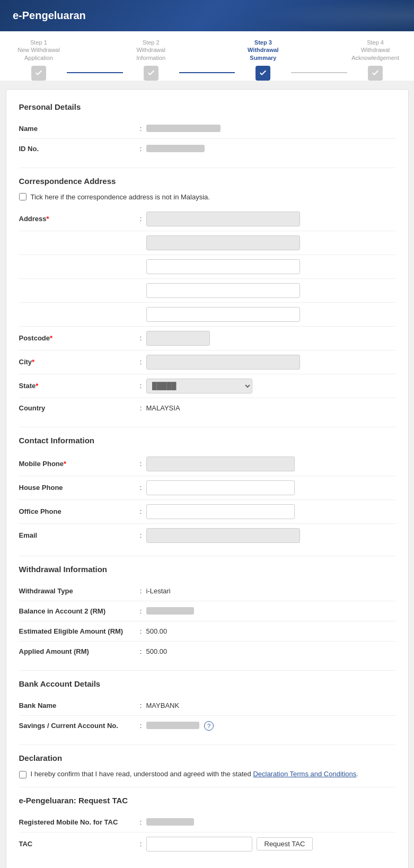  What do you see at coordinates (39, 59) in the screenshot?
I see `step-1-block: Step 1 New WithdrawalApplication` at bounding box center [39, 59].